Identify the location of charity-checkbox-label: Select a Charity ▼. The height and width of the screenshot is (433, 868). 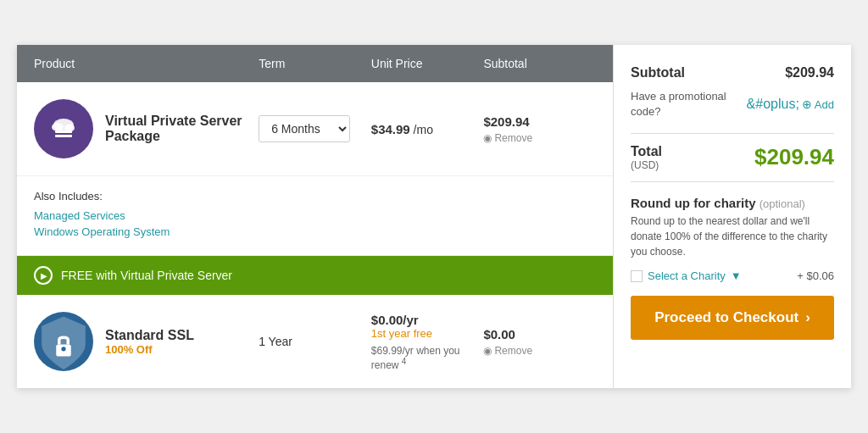
(687, 276).